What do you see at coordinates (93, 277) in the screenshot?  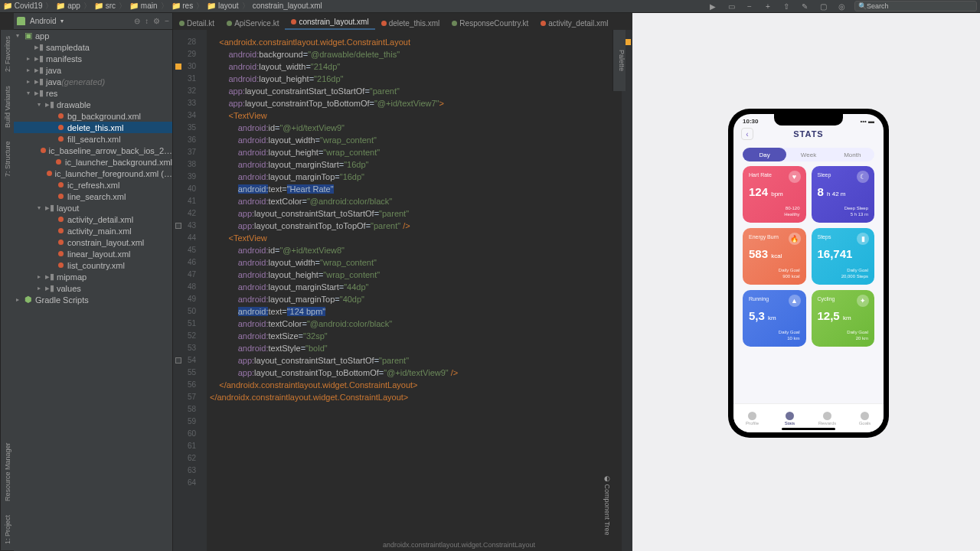 I see `tree-item: ▸▸▮mipmap` at bounding box center [93, 277].